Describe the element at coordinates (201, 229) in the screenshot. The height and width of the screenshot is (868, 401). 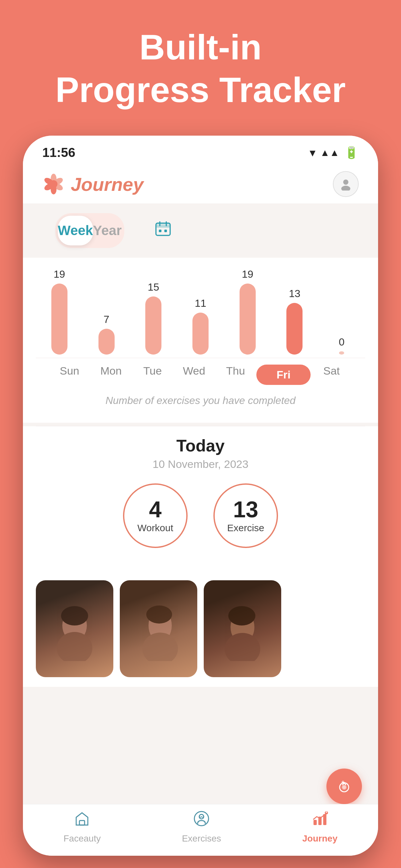
I see `tab-row: Week Year` at that location.